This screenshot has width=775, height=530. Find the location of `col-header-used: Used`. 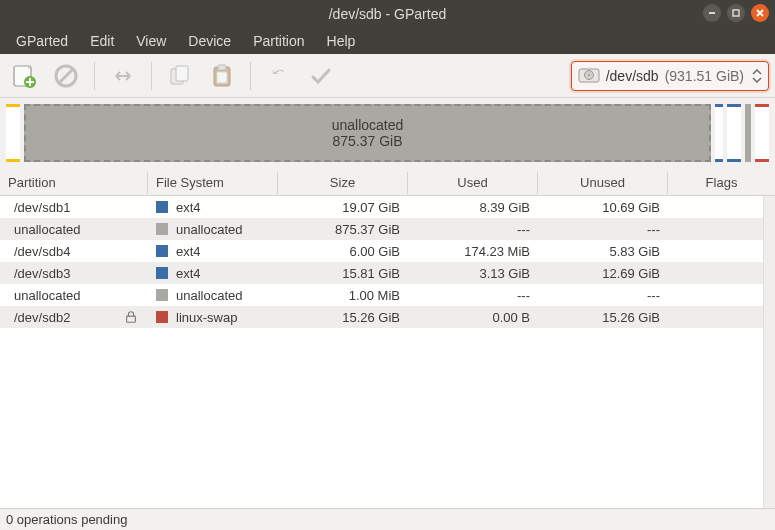

col-header-used: Used is located at coordinates (473, 183).